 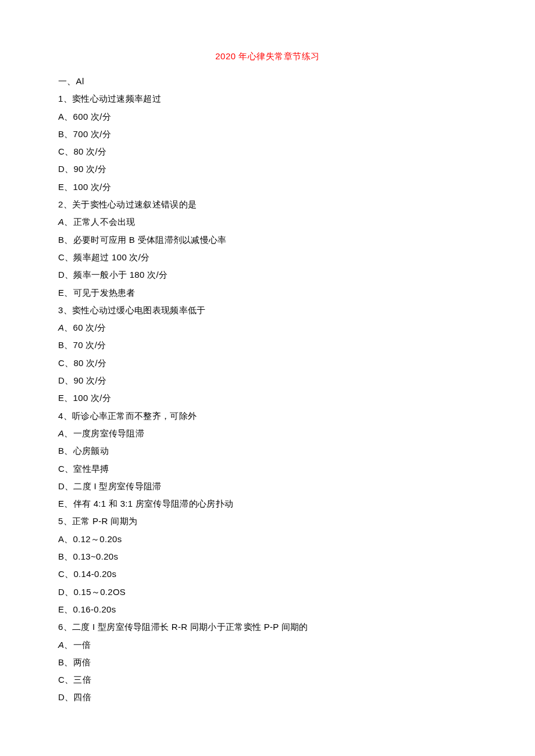 I want to click on text-line: A、一倍, so click(x=268, y=645).